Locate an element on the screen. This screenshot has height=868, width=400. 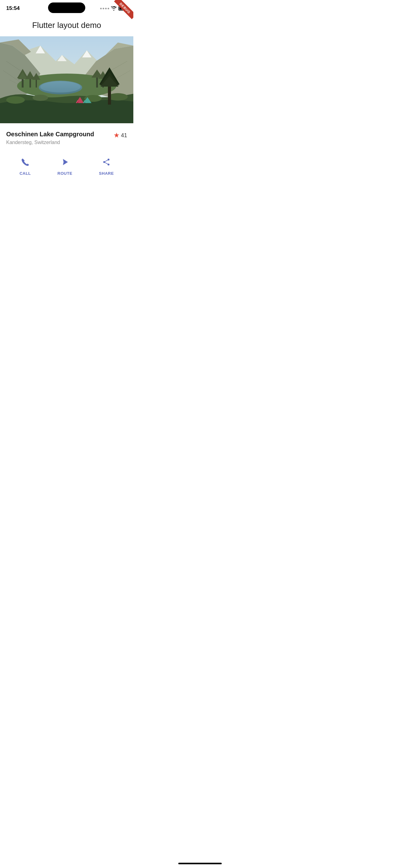
battery-icon is located at coordinates (123, 8).